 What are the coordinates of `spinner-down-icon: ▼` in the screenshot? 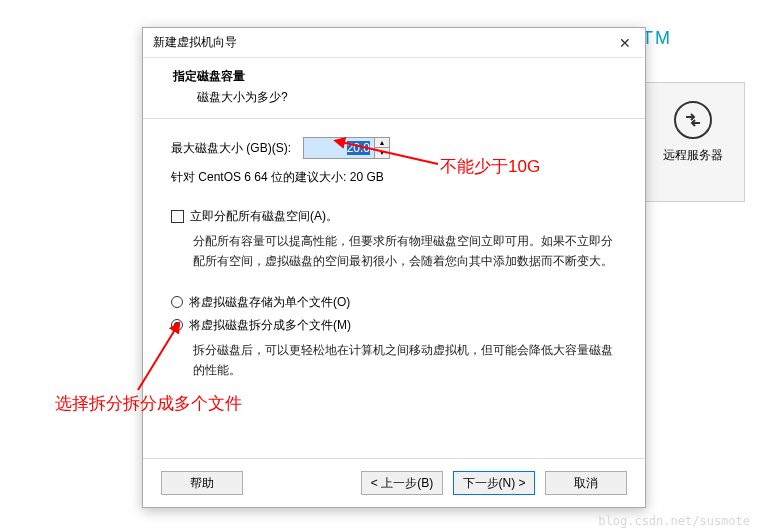 It's located at (382, 153).